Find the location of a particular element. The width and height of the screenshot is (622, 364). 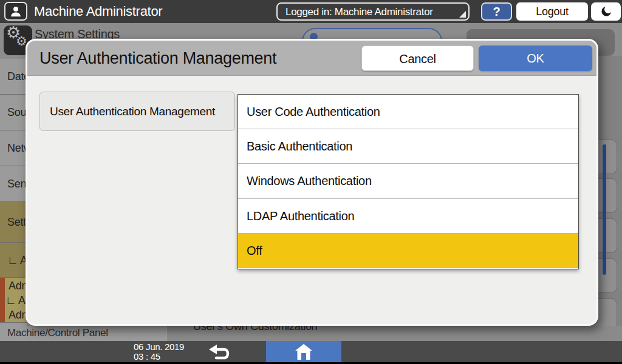

option-user-code-authentication: User Code Authentication is located at coordinates (408, 112).